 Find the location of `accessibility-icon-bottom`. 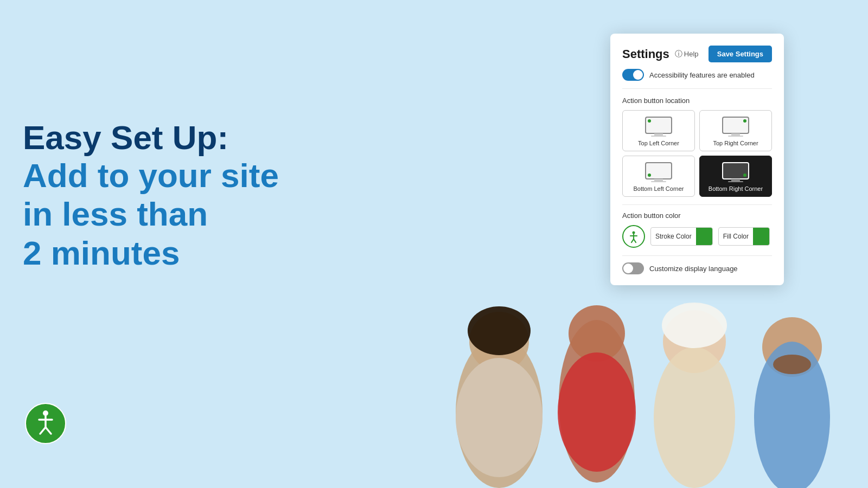

accessibility-icon-bottom is located at coordinates (46, 423).